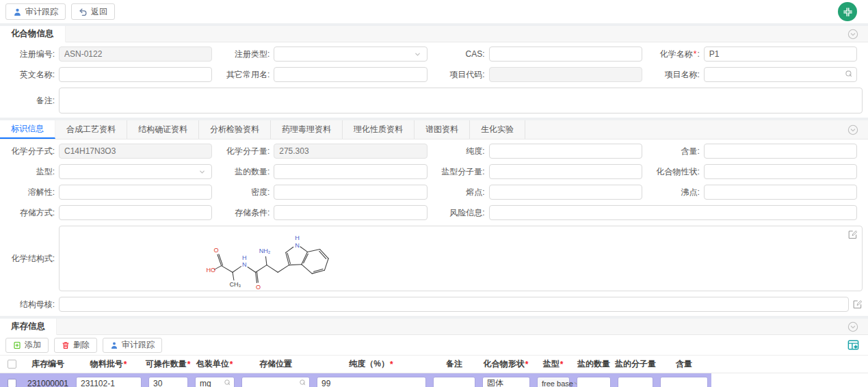  What do you see at coordinates (673, 213) in the screenshot?
I see `risk-info-input` at bounding box center [673, 213].